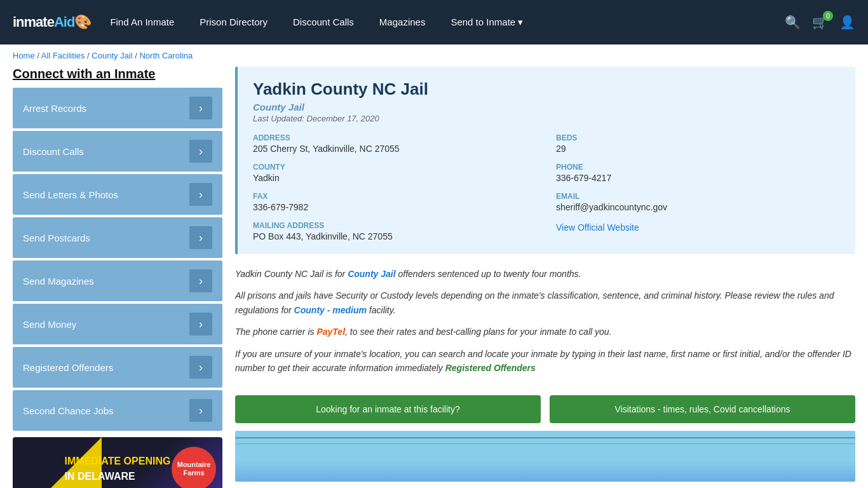 This screenshot has width=868, height=488. I want to click on nav-find-inmate: Find An Inmate, so click(142, 22).